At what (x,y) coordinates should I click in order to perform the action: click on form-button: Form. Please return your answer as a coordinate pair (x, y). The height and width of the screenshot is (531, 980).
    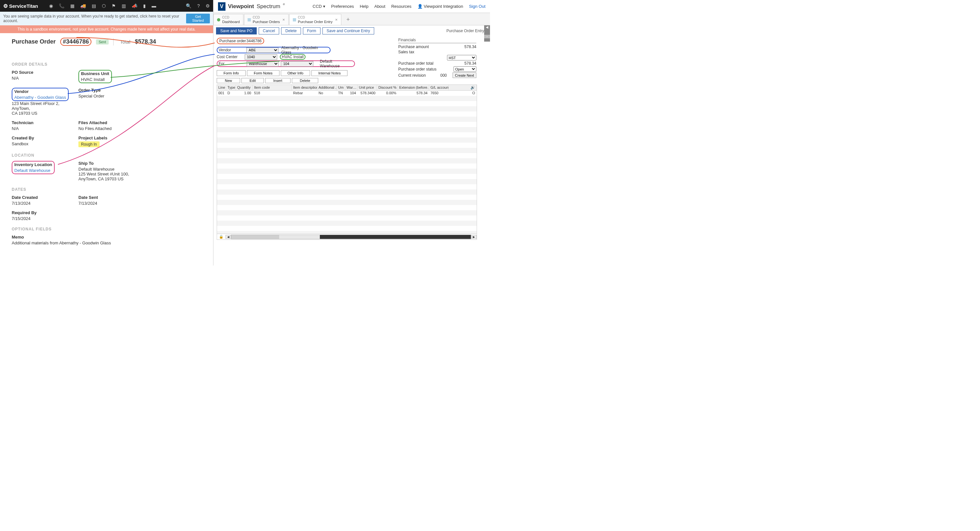
    Looking at the image, I should click on (312, 31).